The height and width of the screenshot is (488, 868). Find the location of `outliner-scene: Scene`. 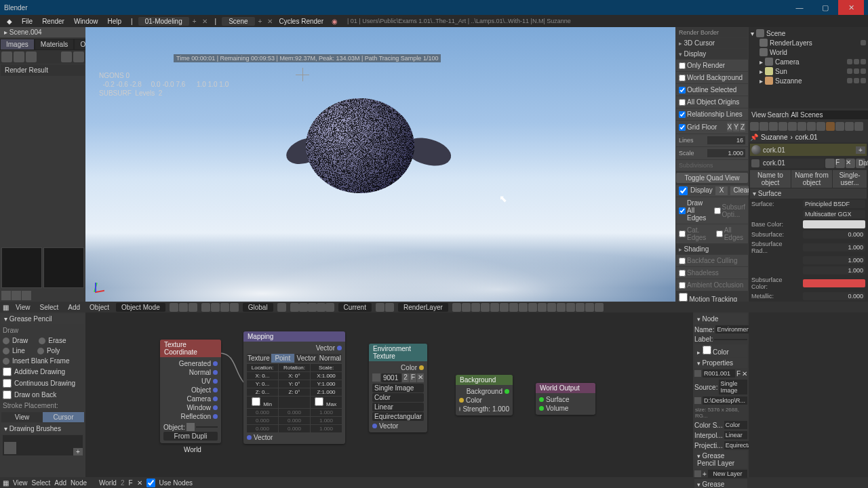

outliner-scene: Scene is located at coordinates (776, 34).